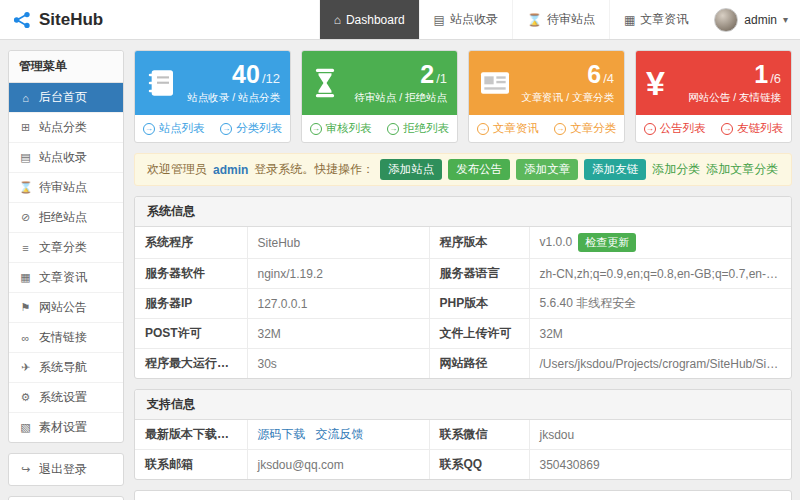 This screenshot has width=800, height=500. What do you see at coordinates (338, 465) in the screenshot?
I see `info-value: jksdou@qq.com` at bounding box center [338, 465].